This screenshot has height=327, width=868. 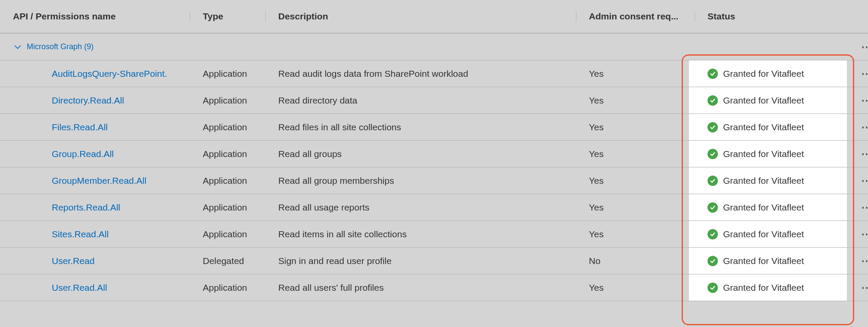 I want to click on permission-desc: Read all groups, so click(x=421, y=154).